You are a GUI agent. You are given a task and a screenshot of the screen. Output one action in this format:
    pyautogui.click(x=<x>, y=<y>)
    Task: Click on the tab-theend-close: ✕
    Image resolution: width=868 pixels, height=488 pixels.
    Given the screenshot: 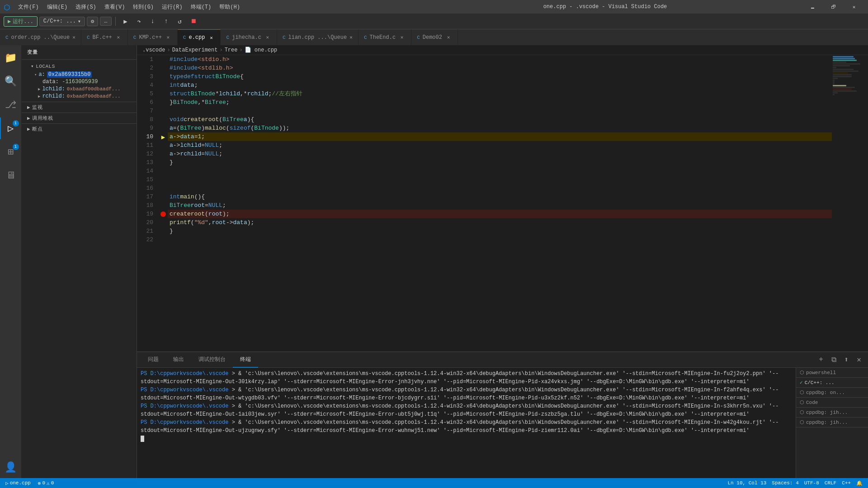 What is the action you would take?
    pyautogui.click(x=402, y=38)
    